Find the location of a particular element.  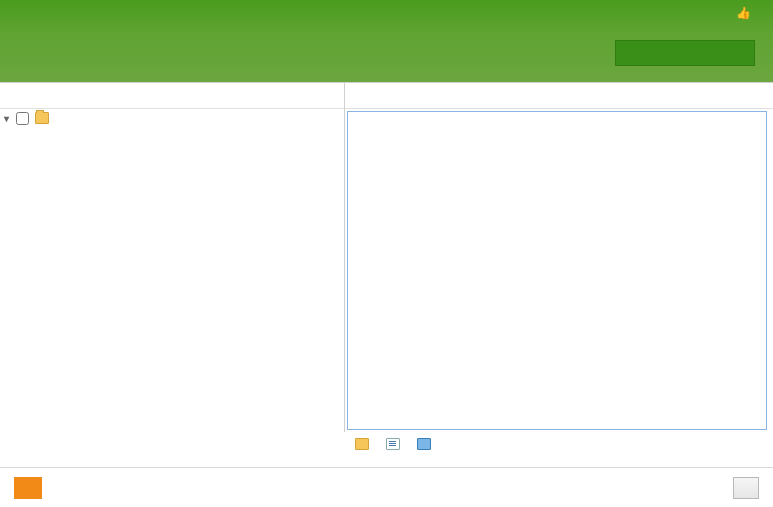

footer-bar is located at coordinates (386, 487).